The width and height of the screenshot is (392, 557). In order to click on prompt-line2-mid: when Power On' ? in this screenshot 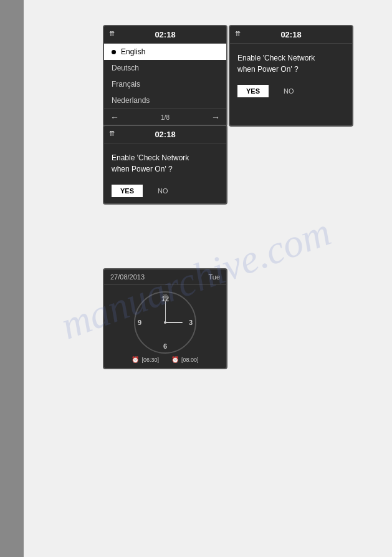, I will do `click(142, 169)`.